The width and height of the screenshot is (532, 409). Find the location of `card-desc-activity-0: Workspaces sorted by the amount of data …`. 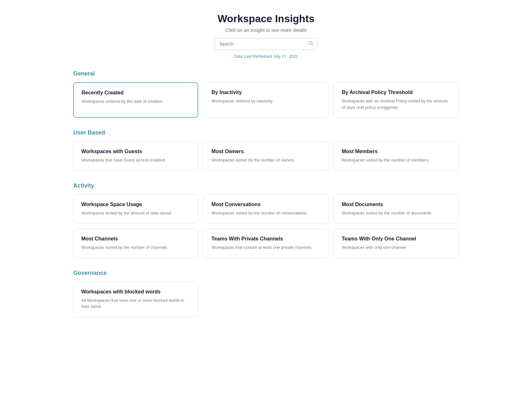

card-desc-activity-0: Workspaces sorted by the amount of data … is located at coordinates (136, 213).